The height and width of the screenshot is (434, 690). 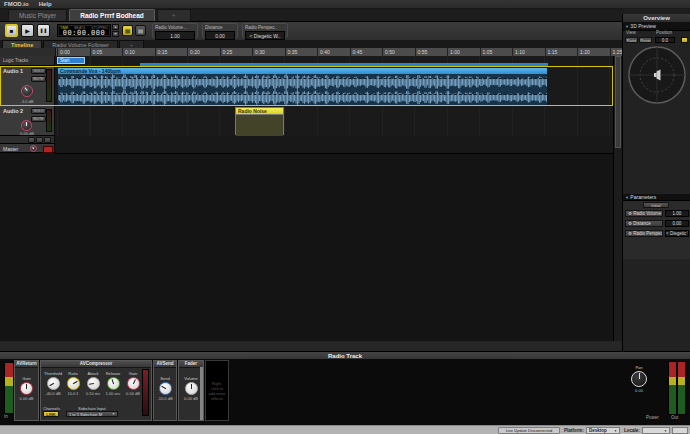 I want to click on module-title: AVCompressor, so click(x=96, y=364).